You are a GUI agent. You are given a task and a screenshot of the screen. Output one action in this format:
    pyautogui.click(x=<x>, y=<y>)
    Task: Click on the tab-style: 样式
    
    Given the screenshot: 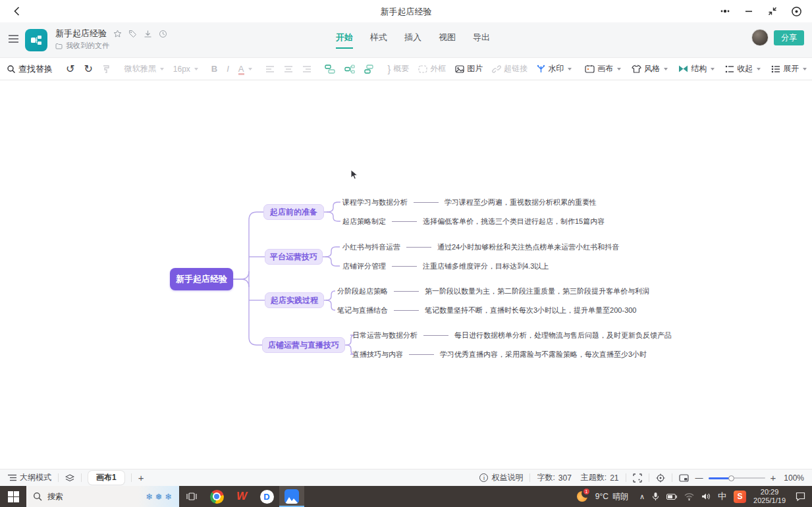 What is the action you would take?
    pyautogui.click(x=379, y=40)
    